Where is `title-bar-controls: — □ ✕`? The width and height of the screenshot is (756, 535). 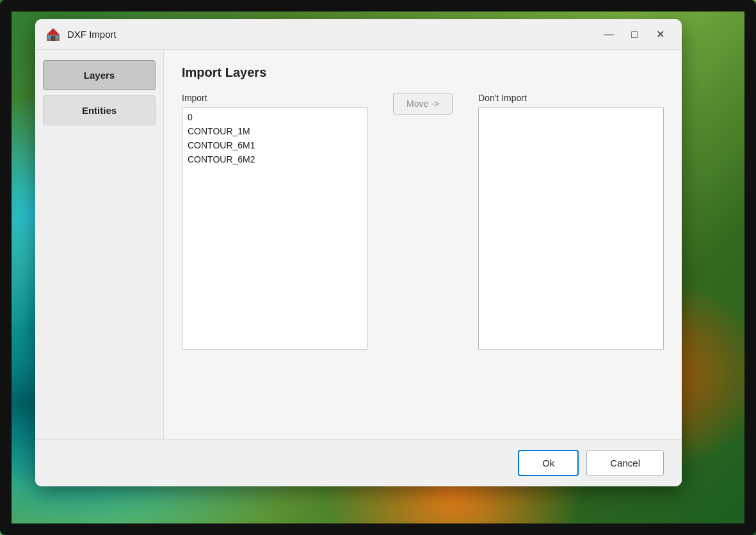
title-bar-controls: — □ ✕ is located at coordinates (634, 35).